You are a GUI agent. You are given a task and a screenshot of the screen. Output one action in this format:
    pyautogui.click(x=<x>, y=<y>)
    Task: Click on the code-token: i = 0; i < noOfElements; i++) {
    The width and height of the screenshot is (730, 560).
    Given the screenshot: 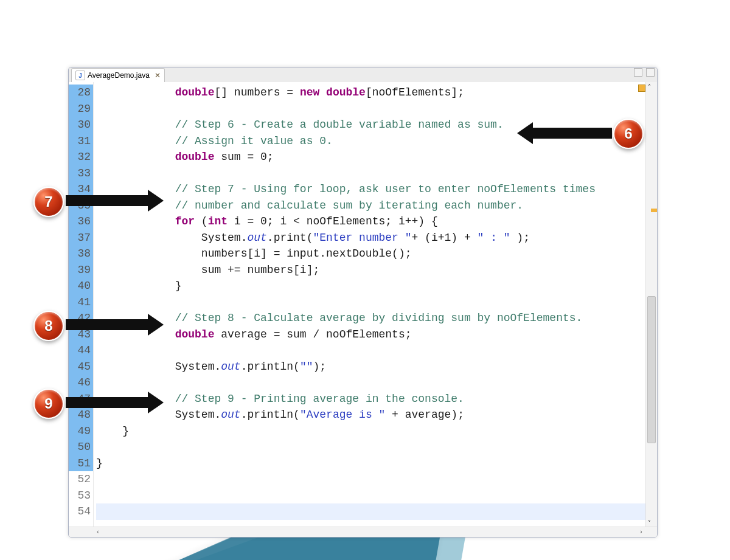 What is the action you would take?
    pyautogui.click(x=333, y=221)
    